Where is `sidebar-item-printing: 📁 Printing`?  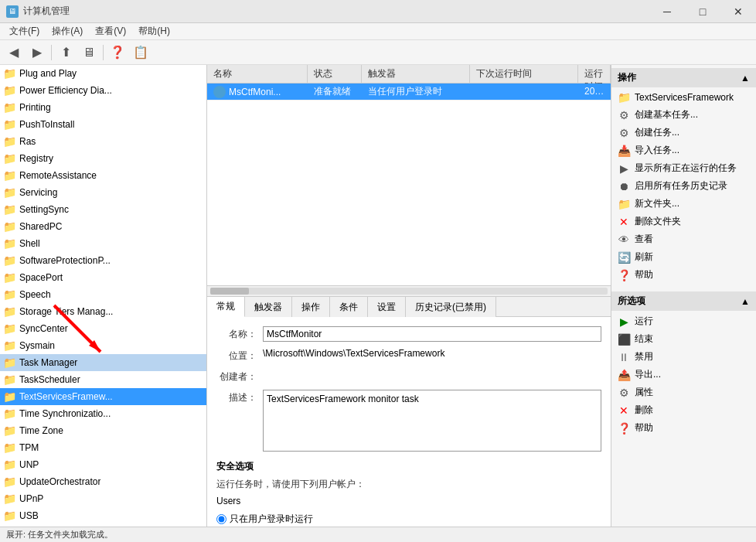
sidebar-item-printing: 📁 Printing is located at coordinates (104, 107).